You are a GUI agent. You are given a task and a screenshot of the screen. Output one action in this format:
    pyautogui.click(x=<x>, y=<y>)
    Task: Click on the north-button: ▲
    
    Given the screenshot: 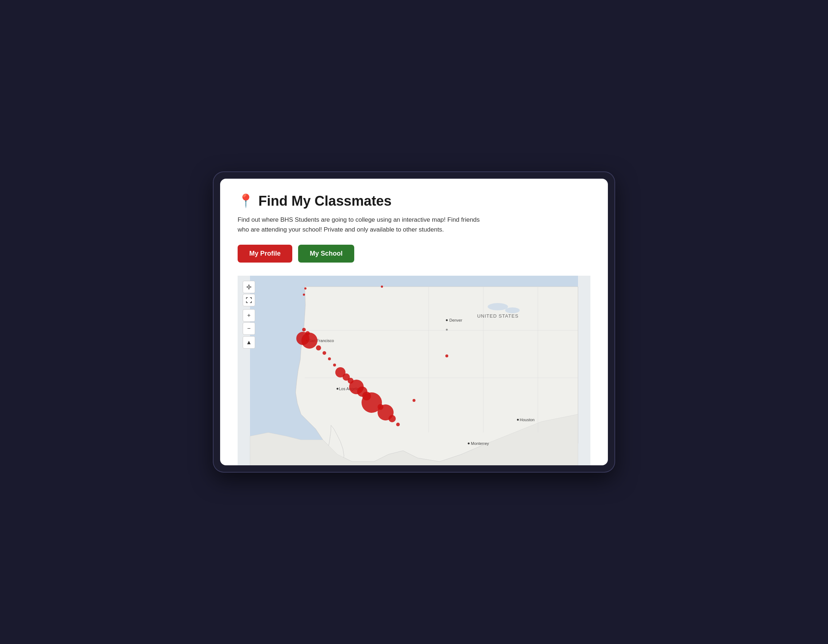 What is the action you would take?
    pyautogui.click(x=249, y=342)
    